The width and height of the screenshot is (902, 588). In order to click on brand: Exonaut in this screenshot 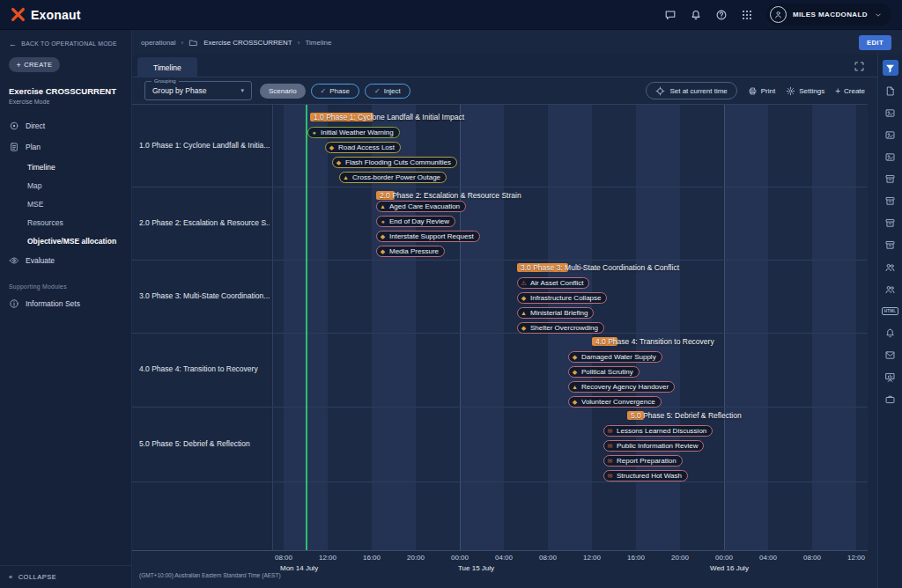, I will do `click(46, 14)`.